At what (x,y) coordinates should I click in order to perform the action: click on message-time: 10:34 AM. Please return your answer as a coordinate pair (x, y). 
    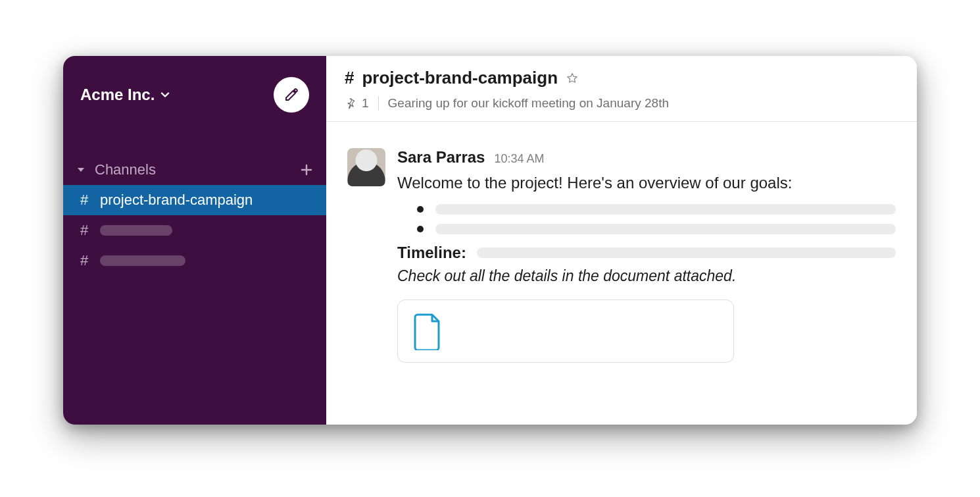
    Looking at the image, I should click on (519, 159).